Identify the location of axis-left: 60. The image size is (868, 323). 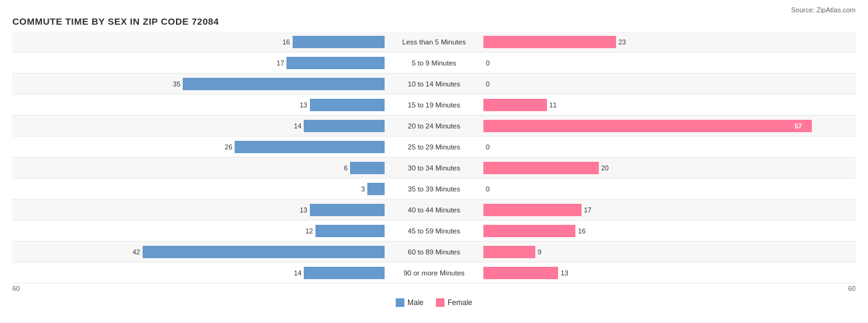
(16, 288).